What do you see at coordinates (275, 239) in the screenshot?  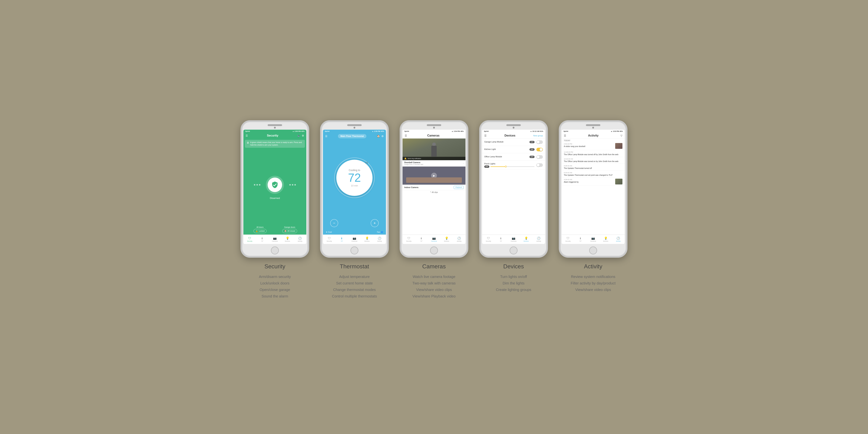 I see `tab-cameras: 📷 Cameras` at bounding box center [275, 239].